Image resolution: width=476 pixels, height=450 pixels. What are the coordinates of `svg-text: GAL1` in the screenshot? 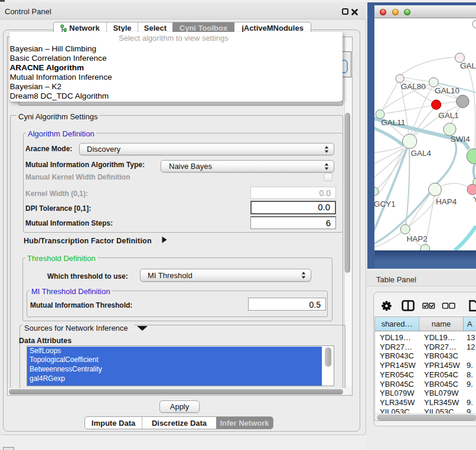 It's located at (449, 116).